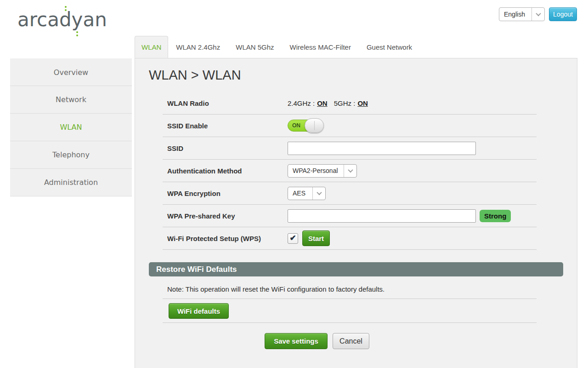 The width and height of the screenshot is (588, 368). What do you see at coordinates (345, 103) in the screenshot?
I see `wlan-radio-band2-label: 5GHz :` at bounding box center [345, 103].